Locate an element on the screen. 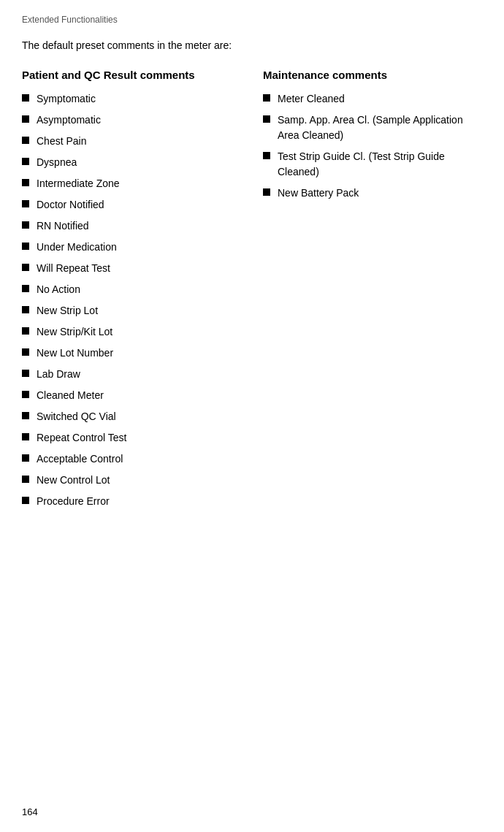 The height and width of the screenshot is (832, 504). list-item: New Battery Pack is located at coordinates (373, 193).